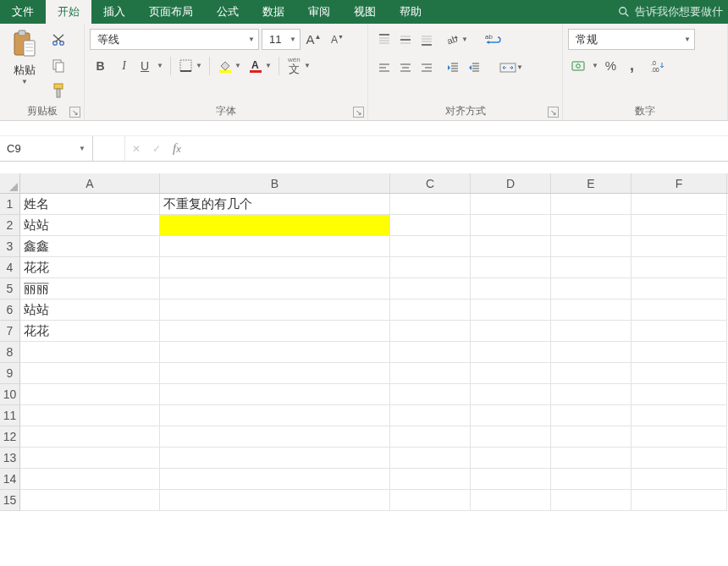 The height and width of the screenshot is (566, 728). Describe the element at coordinates (136, 149) in the screenshot. I see `cancel-entry-button: ✕` at that location.